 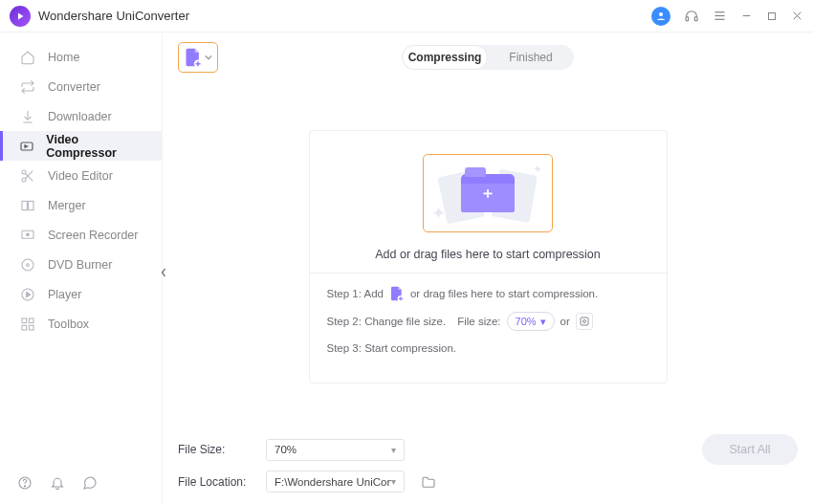 I want to click on sidebar-item-video-compressor: Video Compressor, so click(x=80, y=145).